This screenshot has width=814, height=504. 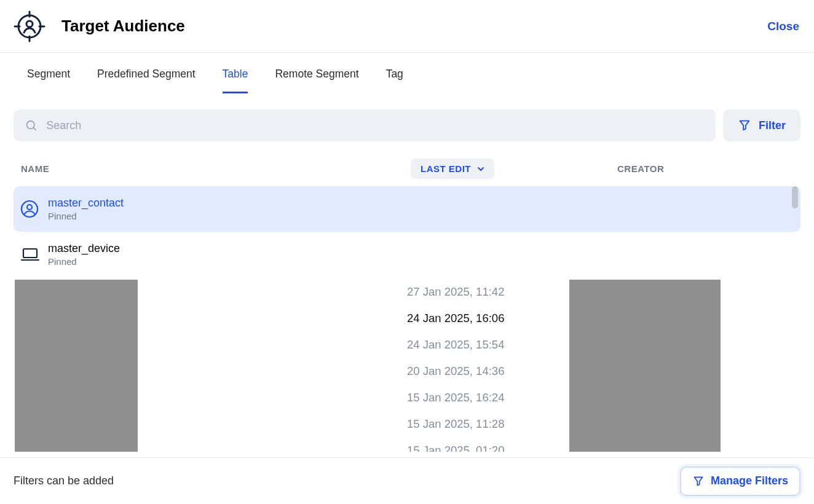 What do you see at coordinates (76, 366) in the screenshot?
I see `redacted-names` at bounding box center [76, 366].